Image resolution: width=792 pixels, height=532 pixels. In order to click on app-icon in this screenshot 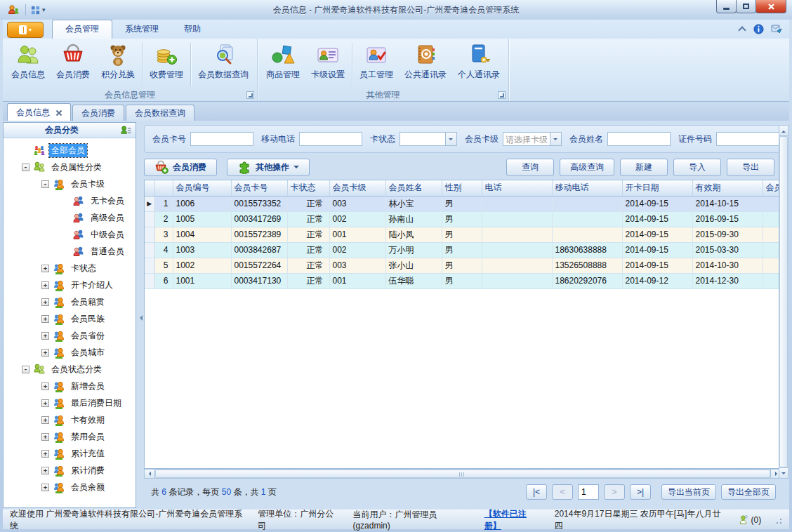, I will do `click(13, 10)`.